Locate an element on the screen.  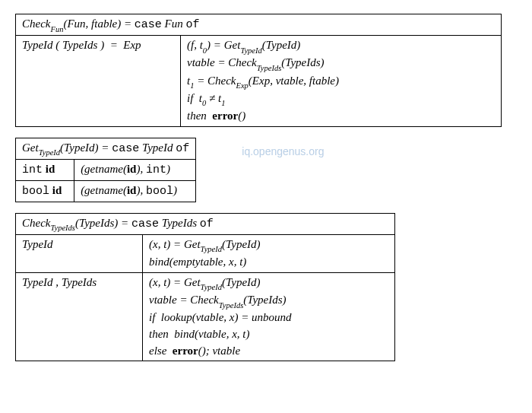
checktypeids-rowB-r3: if lookup(vtable, x) = unbound is located at coordinates (269, 318).